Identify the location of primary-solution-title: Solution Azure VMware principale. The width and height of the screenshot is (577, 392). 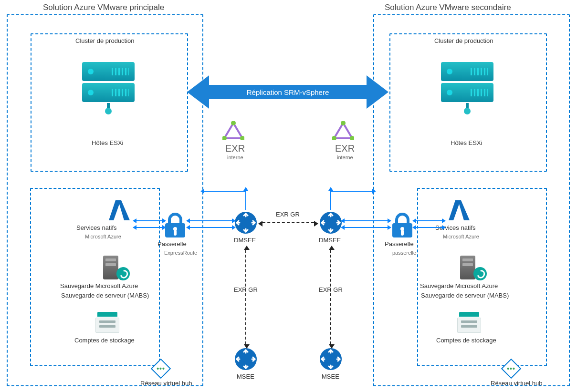
(104, 8).